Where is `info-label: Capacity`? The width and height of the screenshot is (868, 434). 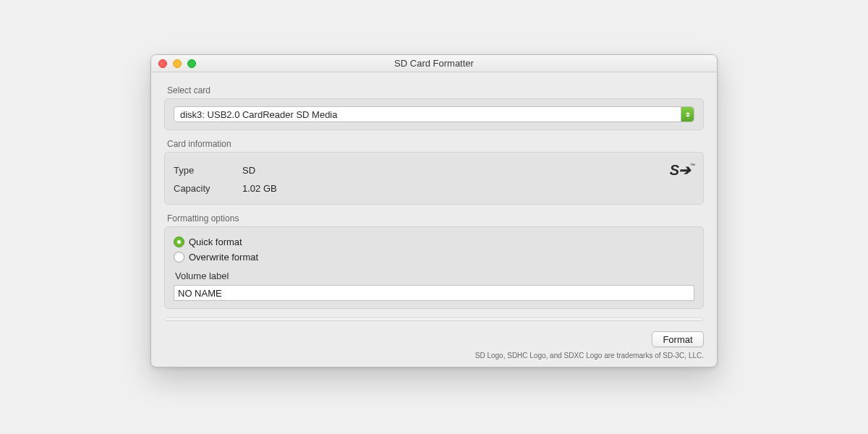 info-label: Capacity is located at coordinates (208, 188).